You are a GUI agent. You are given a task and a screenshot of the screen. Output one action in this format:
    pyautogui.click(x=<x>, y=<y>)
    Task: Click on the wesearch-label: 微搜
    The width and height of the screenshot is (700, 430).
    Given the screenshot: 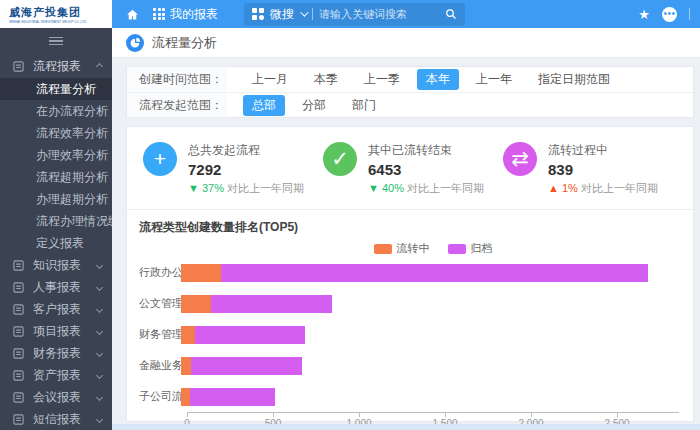 What is the action you would take?
    pyautogui.click(x=282, y=14)
    